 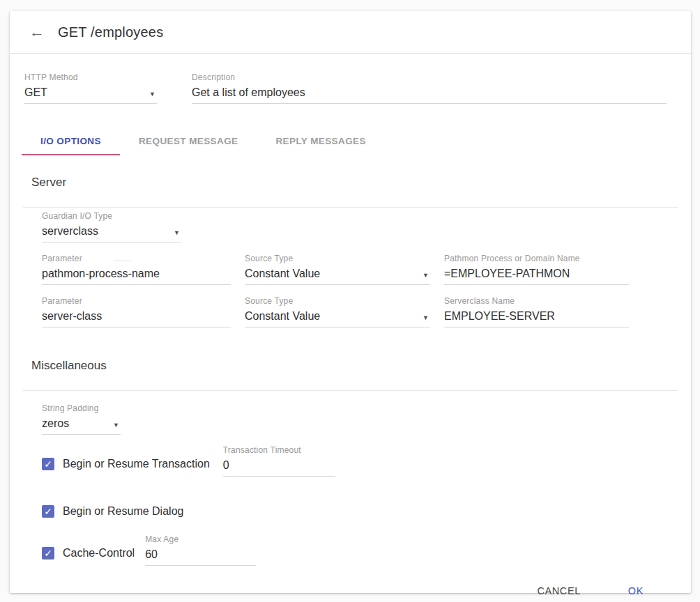 I want to click on label-hint-line, so click(x=122, y=261).